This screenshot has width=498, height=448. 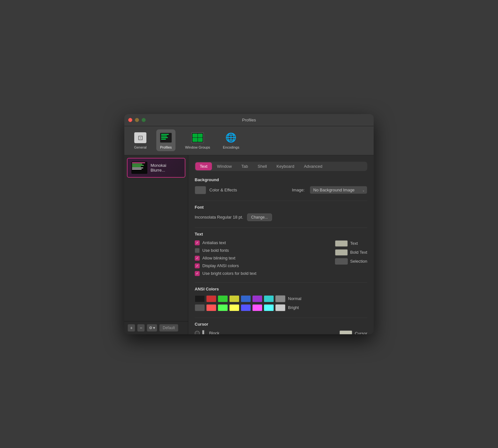 What do you see at coordinates (166, 138) in the screenshot?
I see `profiles-icon` at bounding box center [166, 138].